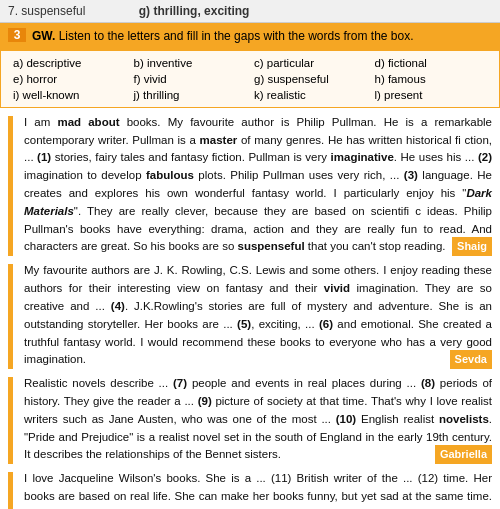 This screenshot has height=509, width=500. I want to click on word-item: f) vivid, so click(190, 79).